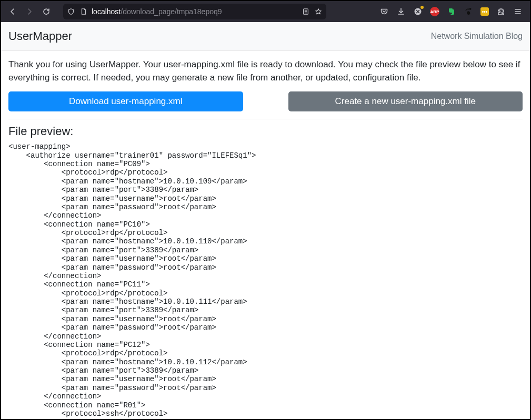 The image size is (531, 420). I want to click on gnome-foot-icon, so click(468, 12).